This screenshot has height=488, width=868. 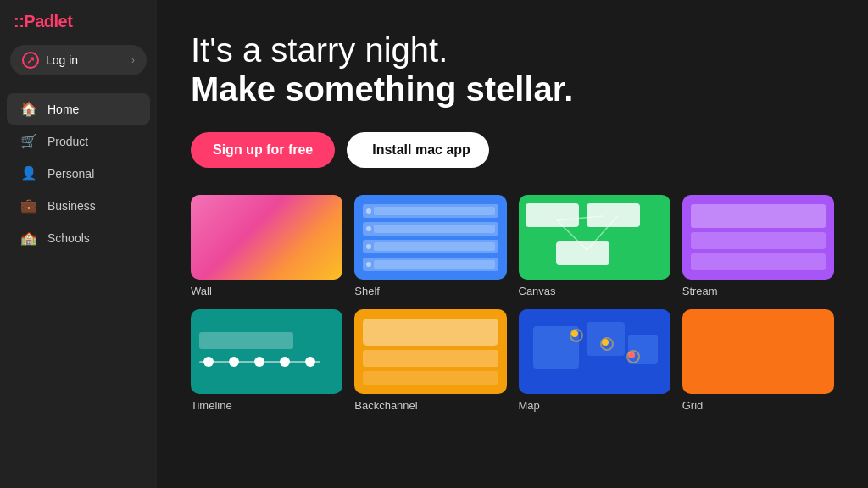 What do you see at coordinates (266, 361) in the screenshot?
I see `format-timeline: Timeline` at bounding box center [266, 361].